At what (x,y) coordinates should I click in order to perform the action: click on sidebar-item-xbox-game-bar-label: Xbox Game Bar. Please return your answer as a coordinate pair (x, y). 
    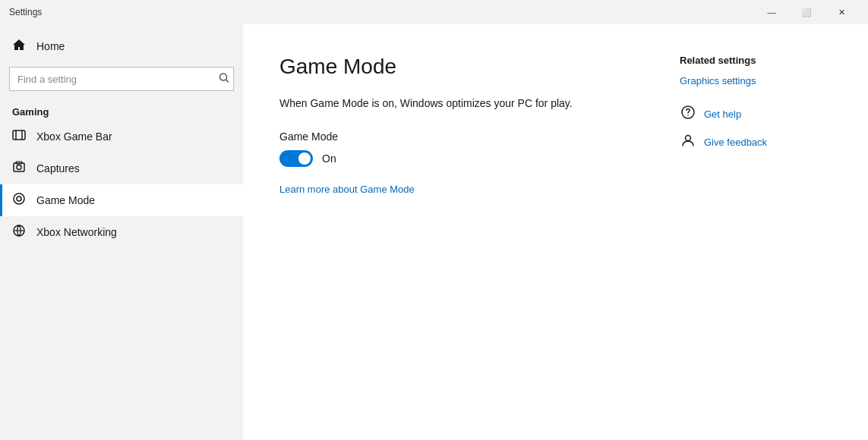
    Looking at the image, I should click on (74, 137).